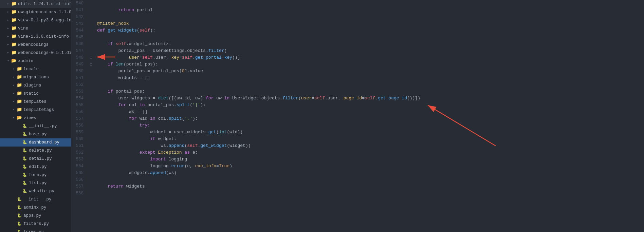  I want to click on sidebar-item-views: ▾📂views, so click(35, 118).